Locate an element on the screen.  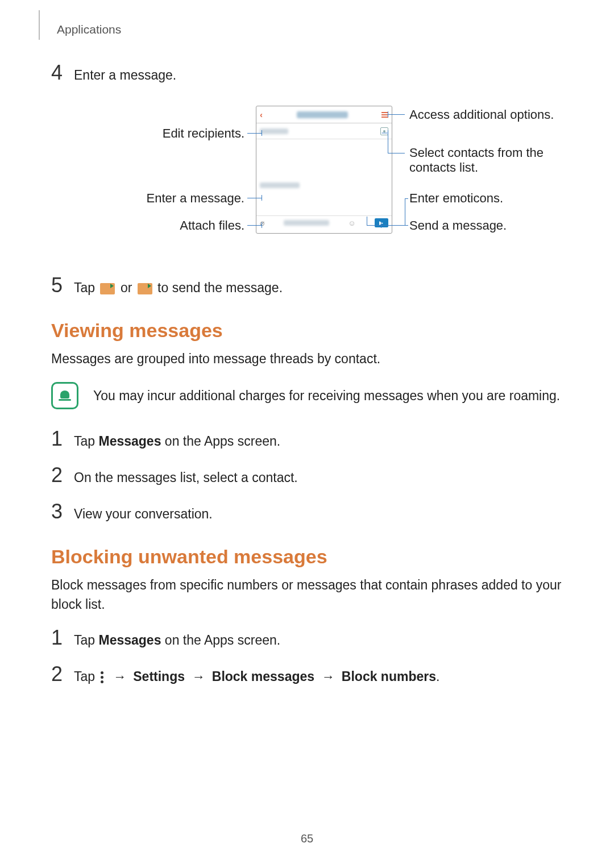
title-placeholder is located at coordinates (322, 115).